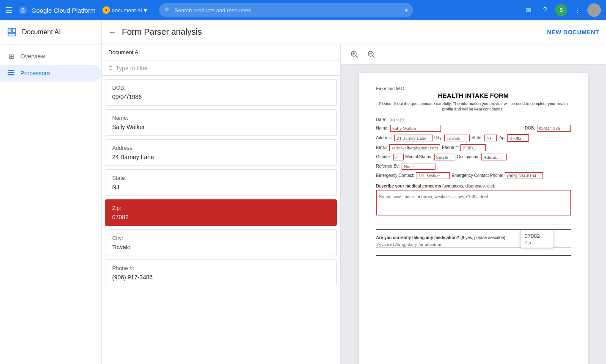 The width and height of the screenshot is (606, 364). What do you see at coordinates (415, 148) in the screenshot?
I see `doc-email-value: sally.walker@gmail.com` at bounding box center [415, 148].